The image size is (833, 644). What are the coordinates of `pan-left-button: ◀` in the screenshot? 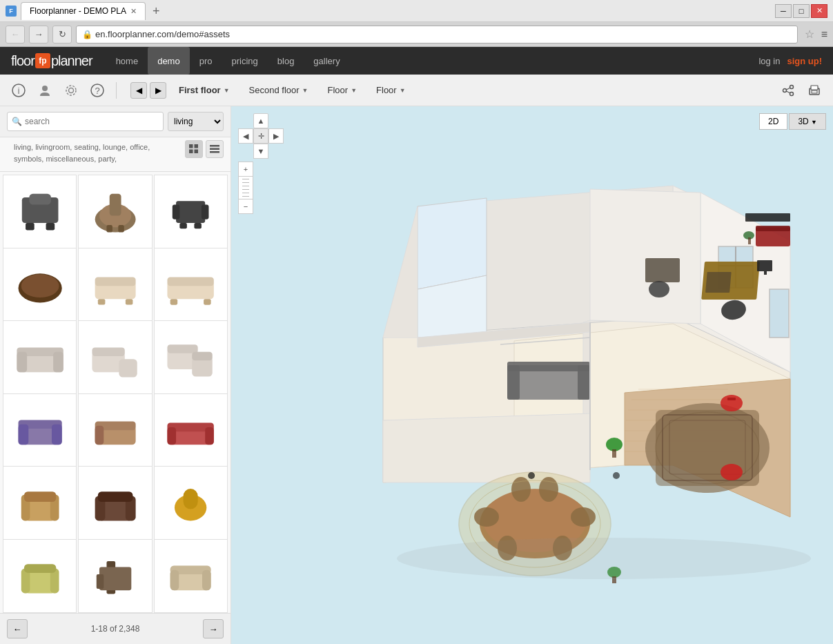 It's located at (246, 136).